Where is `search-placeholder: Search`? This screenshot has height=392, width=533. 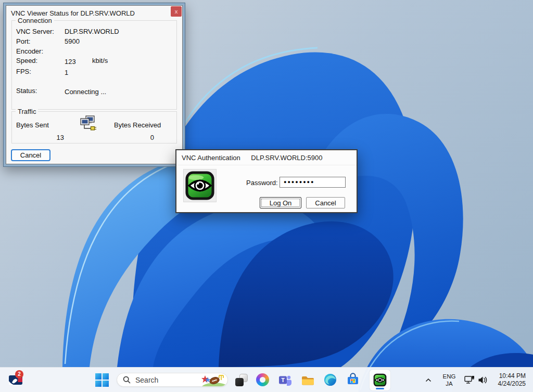 search-placeholder: Search is located at coordinates (147, 380).